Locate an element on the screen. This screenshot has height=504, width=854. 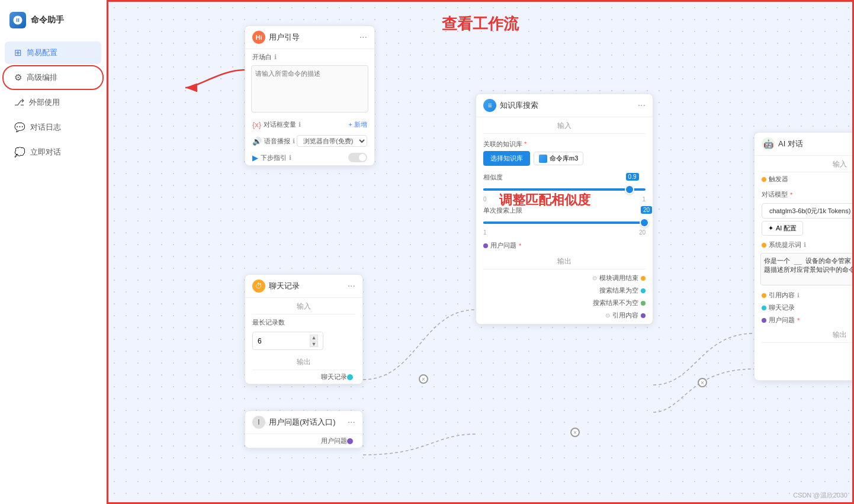
sidebar-item-advanced-edit-label: 高级编排 is located at coordinates (42, 78).